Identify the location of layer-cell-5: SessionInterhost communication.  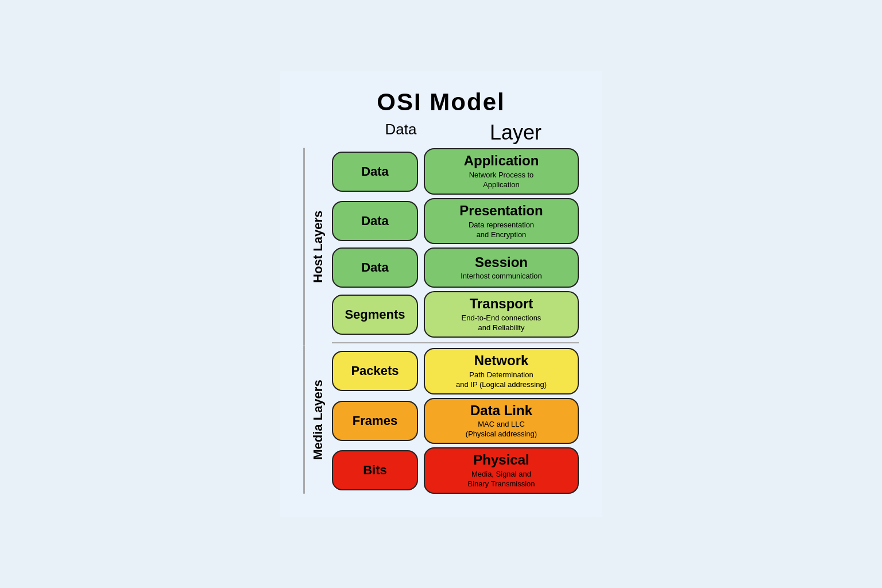
(501, 268).